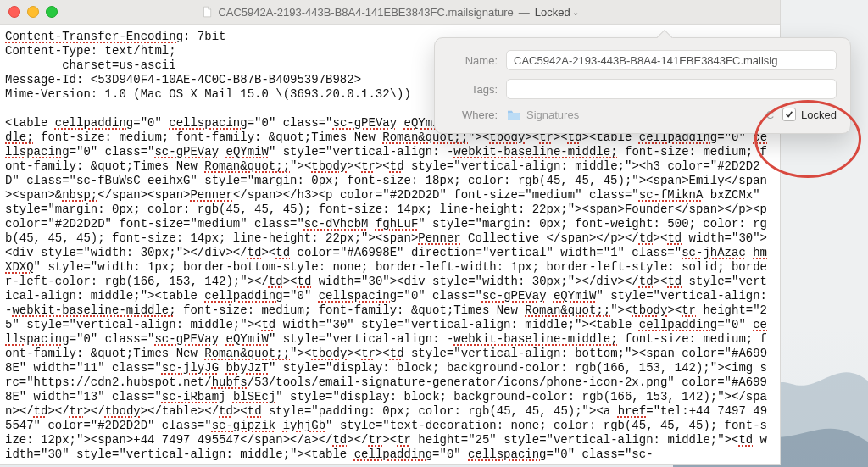 The width and height of the screenshot is (868, 467). I want to click on close-button, so click(14, 12).